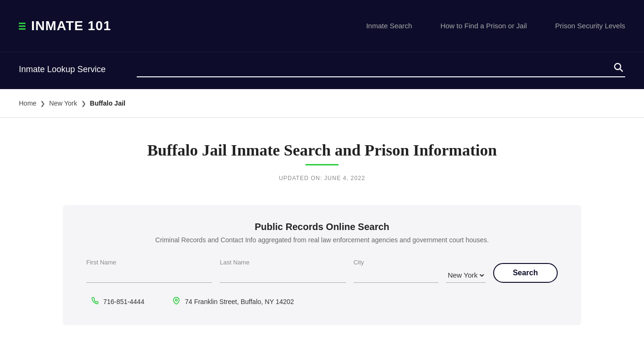 The height and width of the screenshot is (362, 644). I want to click on first-name-input, so click(149, 276).